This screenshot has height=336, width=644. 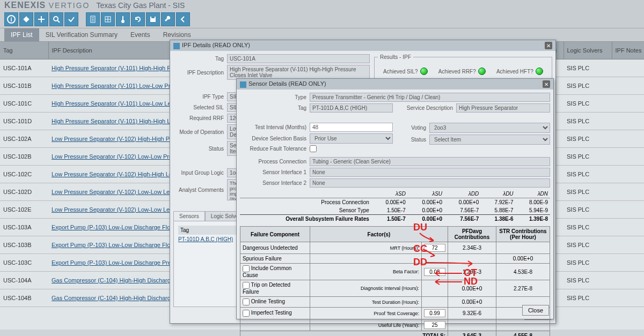 What do you see at coordinates (588, 50) in the screenshot?
I see `th-ls: Logic Solvers` at bounding box center [588, 50].